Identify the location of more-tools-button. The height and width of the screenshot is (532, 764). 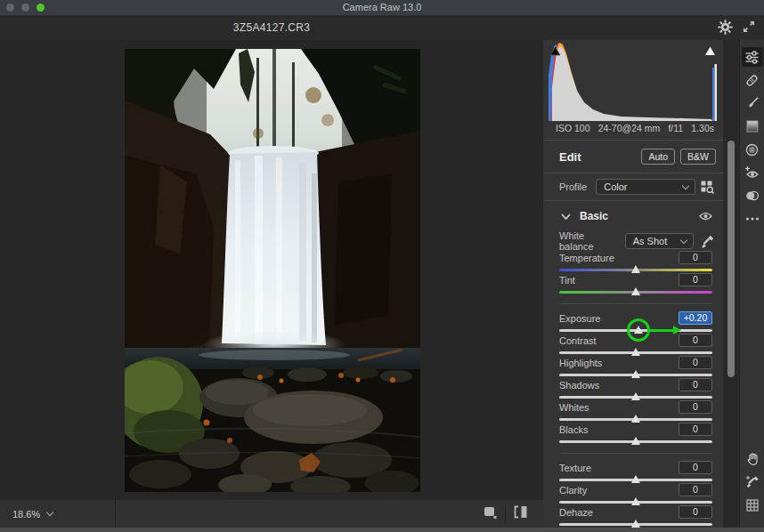
(752, 219).